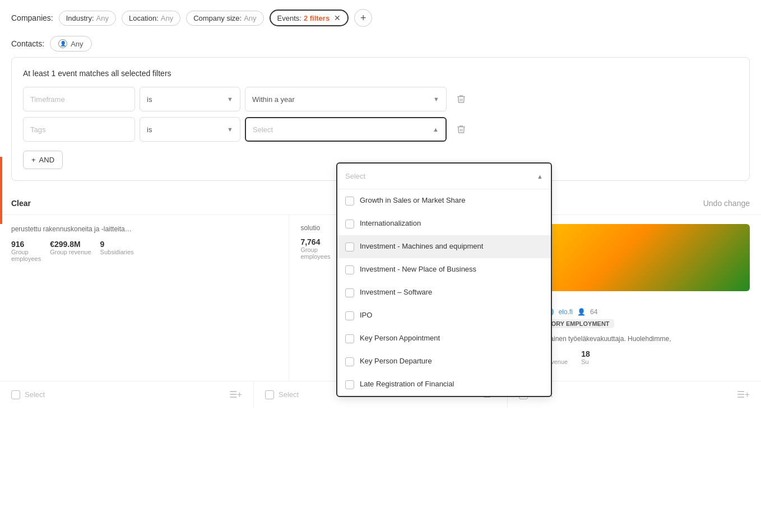 The height and width of the screenshot is (532, 761). What do you see at coordinates (444, 292) in the screenshot?
I see `dropdown-list: Growth in Sales or Market Share Internat…` at bounding box center [444, 292].